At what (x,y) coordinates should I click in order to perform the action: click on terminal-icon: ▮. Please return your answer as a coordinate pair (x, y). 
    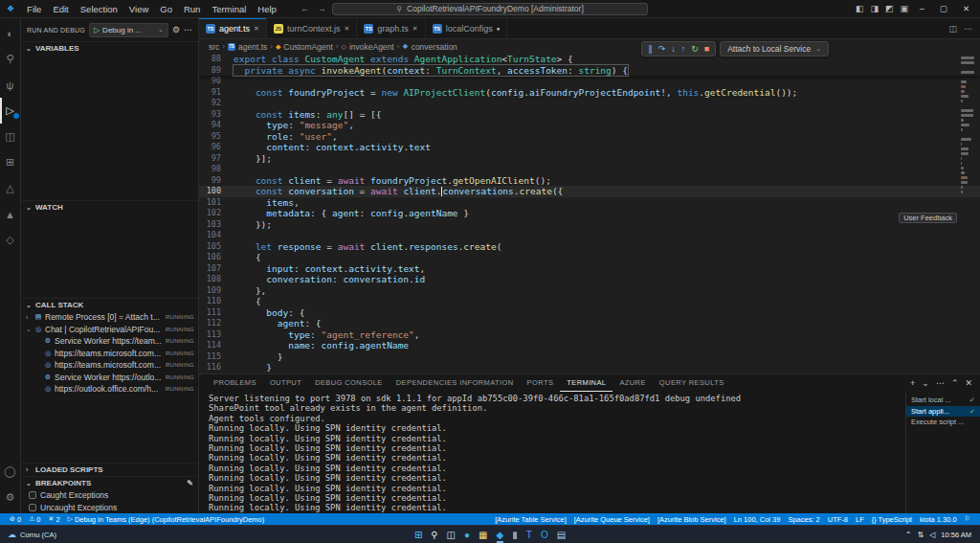
    Looking at the image, I should click on (515, 534).